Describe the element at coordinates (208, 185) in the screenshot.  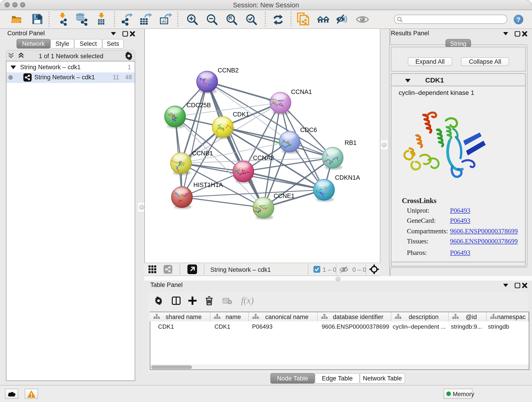
I see `svg-text: HIST1H1A` at that location.